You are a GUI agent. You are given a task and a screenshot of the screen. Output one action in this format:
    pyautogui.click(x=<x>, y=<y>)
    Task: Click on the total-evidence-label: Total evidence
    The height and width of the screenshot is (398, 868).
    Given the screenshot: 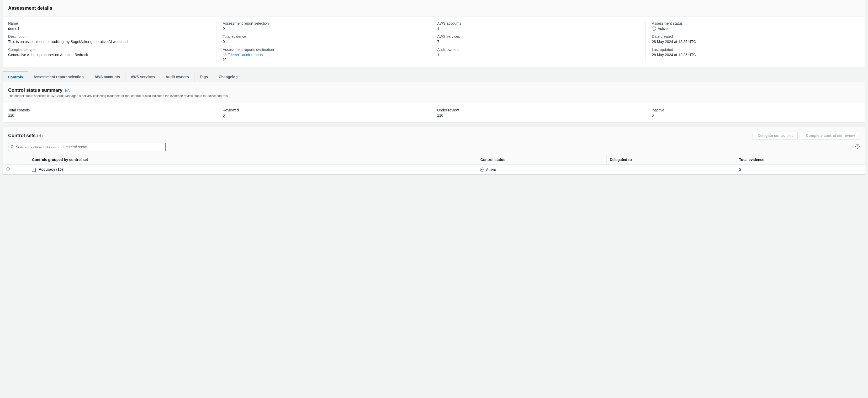 What is the action you would take?
    pyautogui.click(x=323, y=36)
    